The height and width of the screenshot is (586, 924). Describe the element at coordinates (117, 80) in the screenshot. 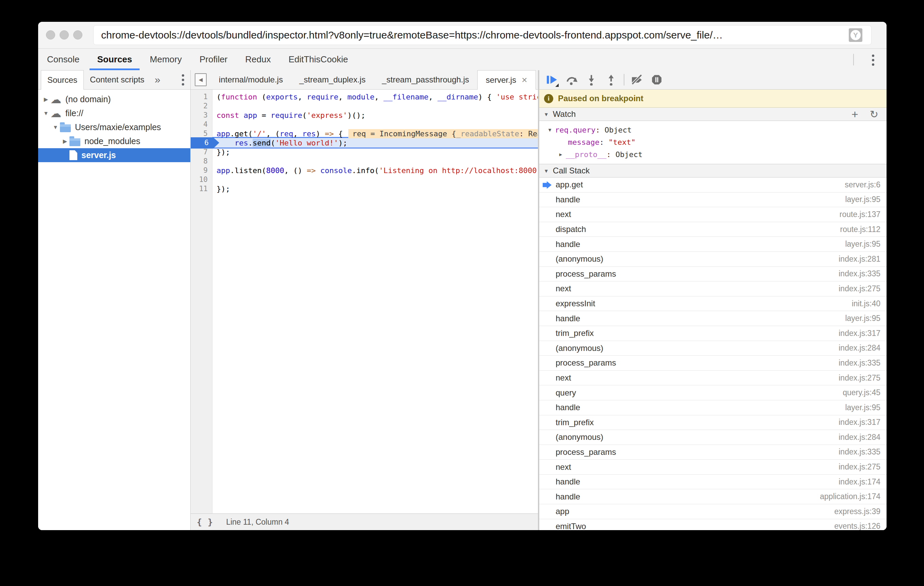

I see `tab-content-scripts: Content scripts` at that location.